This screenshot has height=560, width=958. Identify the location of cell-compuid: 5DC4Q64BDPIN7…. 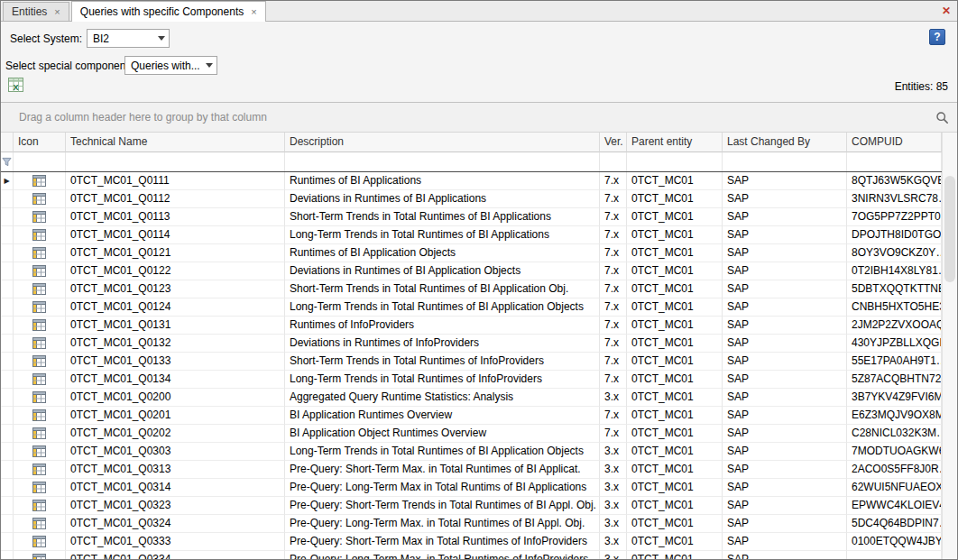
(895, 524).